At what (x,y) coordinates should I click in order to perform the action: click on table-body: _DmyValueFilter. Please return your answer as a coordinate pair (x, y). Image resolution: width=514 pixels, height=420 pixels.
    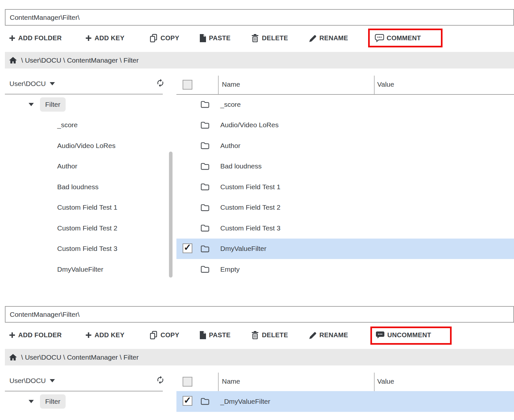
    Looking at the image, I should click on (345, 401).